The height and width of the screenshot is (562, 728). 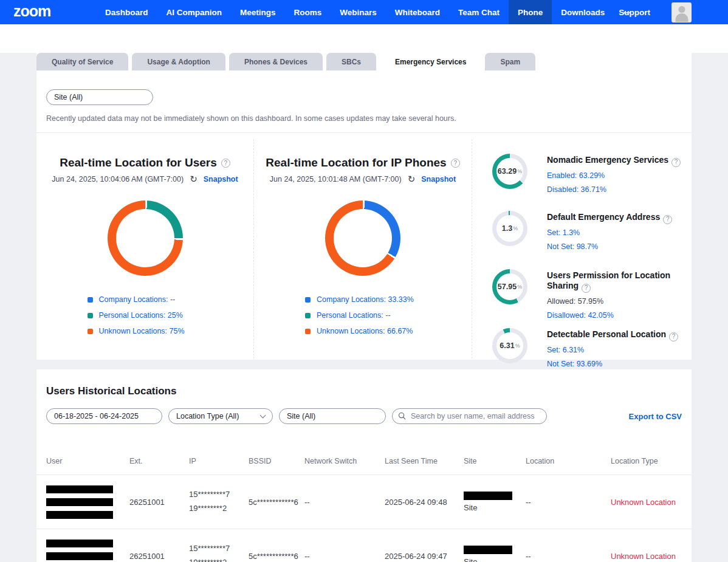 What do you see at coordinates (495, 461) in the screenshot?
I see `col-header-site: Site` at bounding box center [495, 461].